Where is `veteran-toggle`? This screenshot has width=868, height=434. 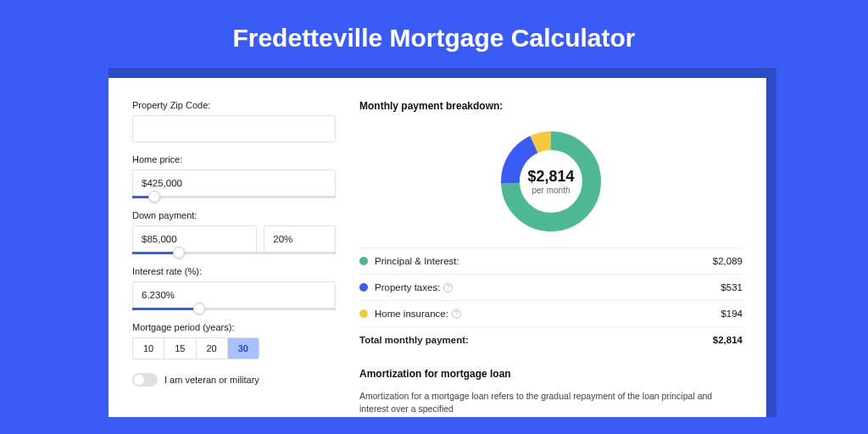
veteran-toggle is located at coordinates (145, 380).